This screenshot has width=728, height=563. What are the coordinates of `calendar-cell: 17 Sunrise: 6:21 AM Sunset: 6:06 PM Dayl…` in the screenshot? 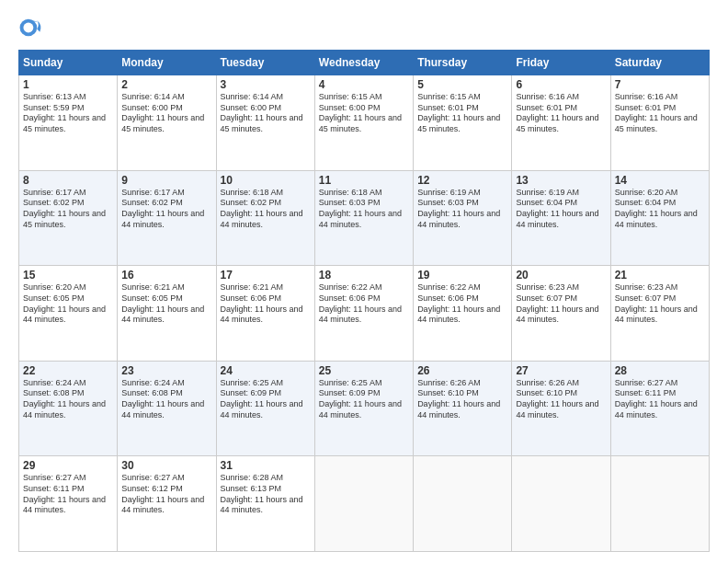 It's located at (265, 314).